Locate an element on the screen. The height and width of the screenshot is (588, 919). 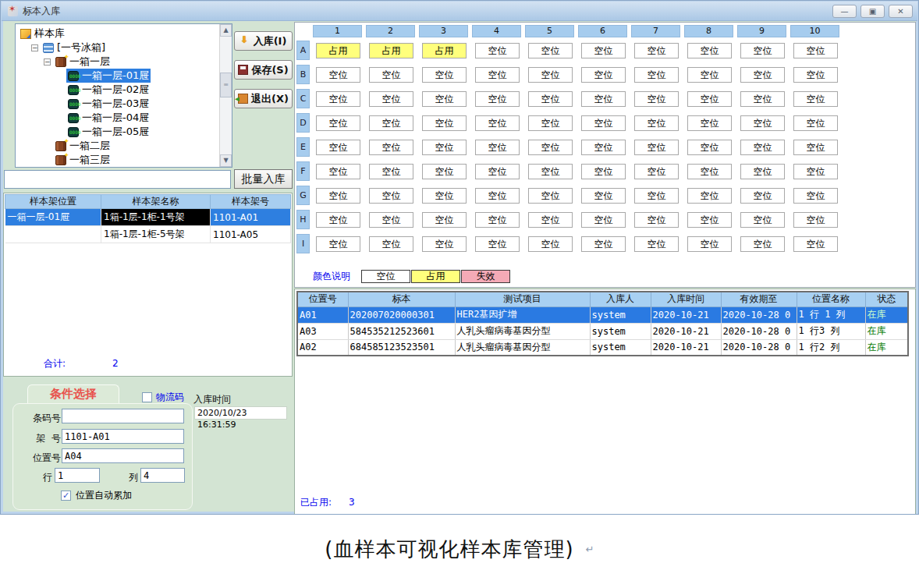
grid-cell-H5: 空位 is located at coordinates (551, 220).